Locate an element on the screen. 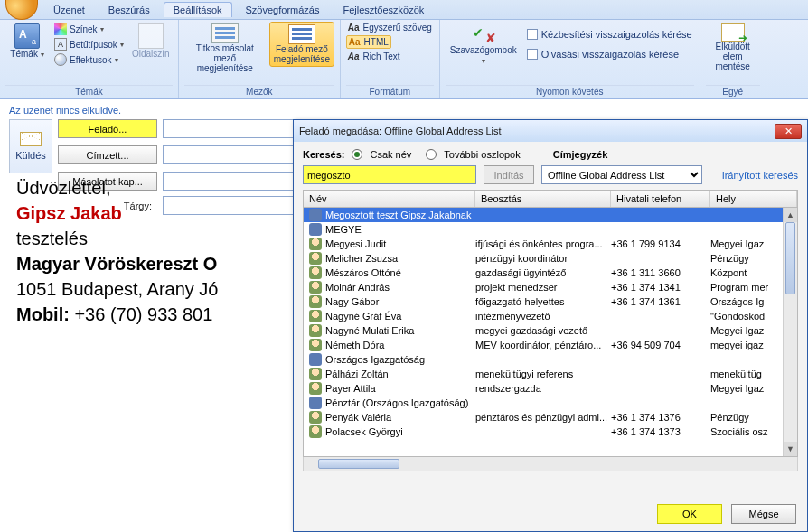 This screenshot has width=808, height=532. tab-textformat: Szövegformázás is located at coordinates (283, 9).